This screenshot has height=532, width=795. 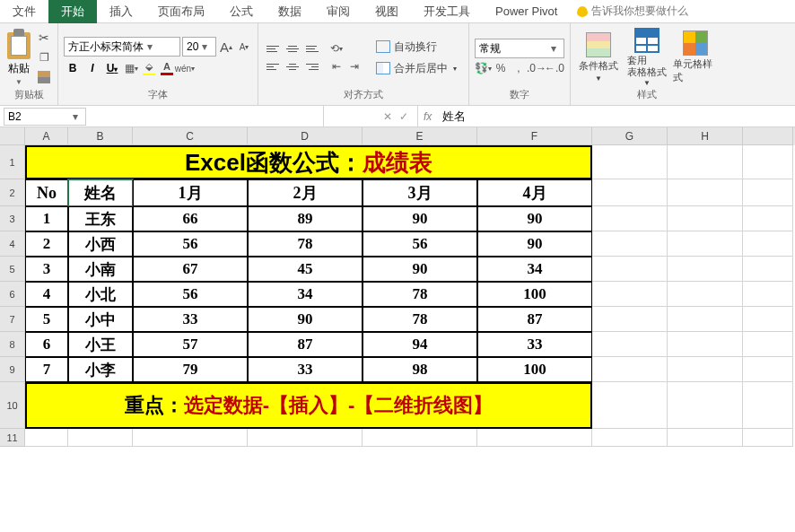 What do you see at coordinates (44, 77) in the screenshot?
I see `format-painter-button` at bounding box center [44, 77].